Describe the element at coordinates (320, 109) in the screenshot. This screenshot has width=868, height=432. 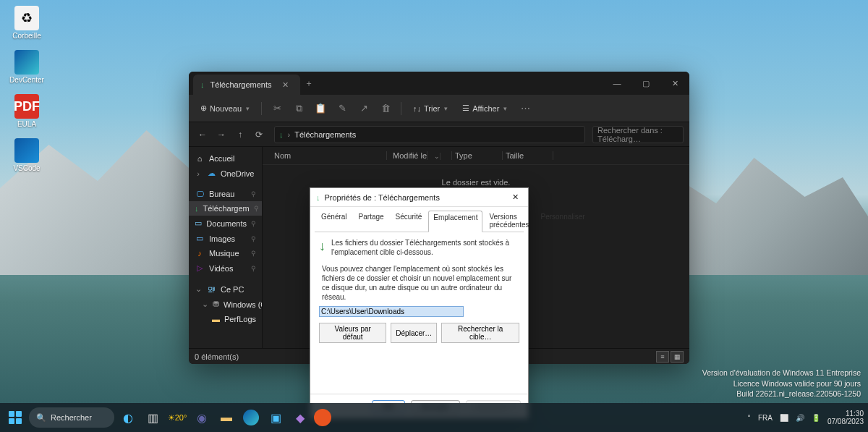
I see `paste-button: 📋` at that location.